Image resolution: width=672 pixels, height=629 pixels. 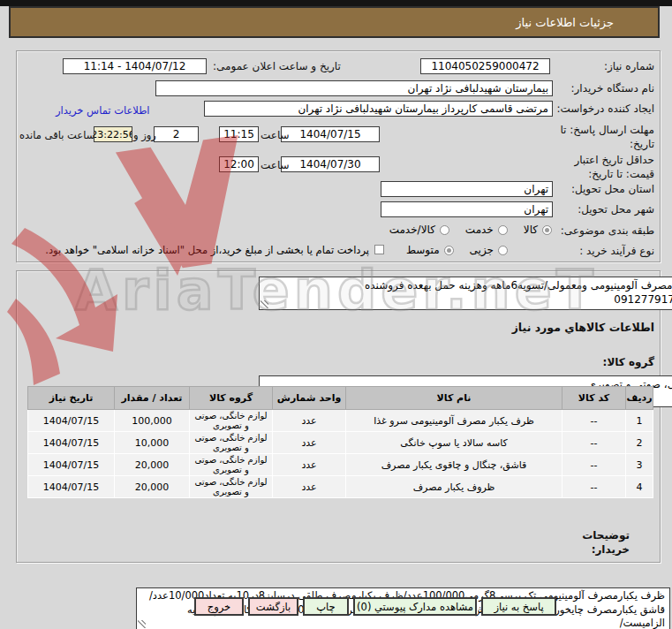 I want to click on page-header-bar: جزئیات اطلاعات نیاز, so click(x=334, y=22).